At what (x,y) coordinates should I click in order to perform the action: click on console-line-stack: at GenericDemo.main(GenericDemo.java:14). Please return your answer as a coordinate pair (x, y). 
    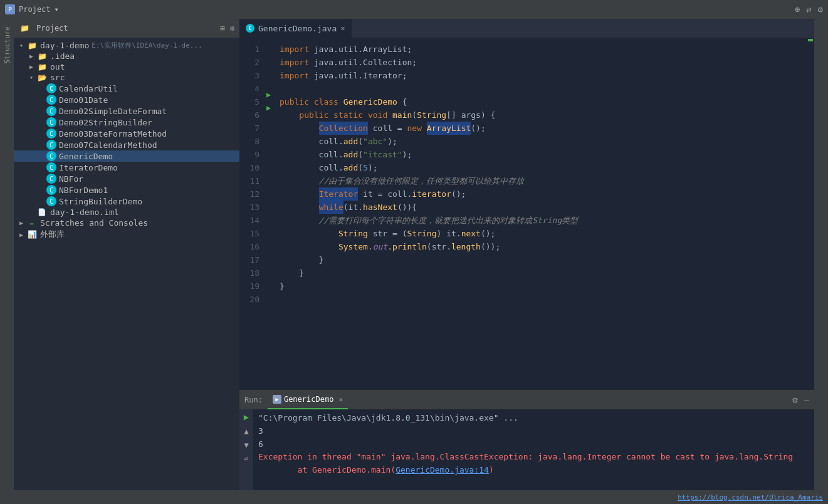
    Looking at the image, I should click on (534, 470).